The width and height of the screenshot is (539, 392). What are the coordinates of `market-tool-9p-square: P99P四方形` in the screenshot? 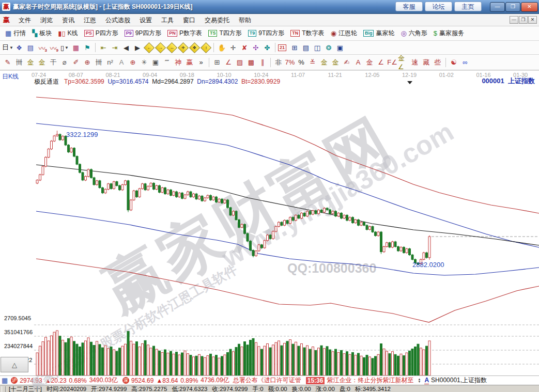 It's located at (143, 33).